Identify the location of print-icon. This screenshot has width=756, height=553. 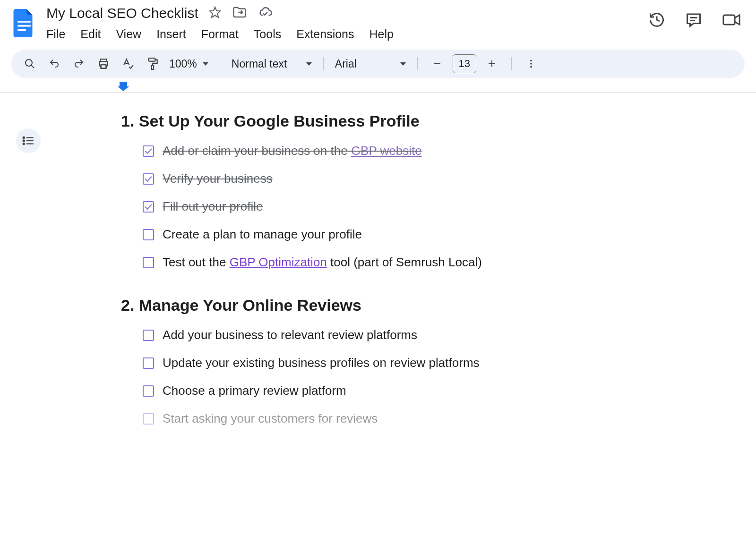
(103, 64).